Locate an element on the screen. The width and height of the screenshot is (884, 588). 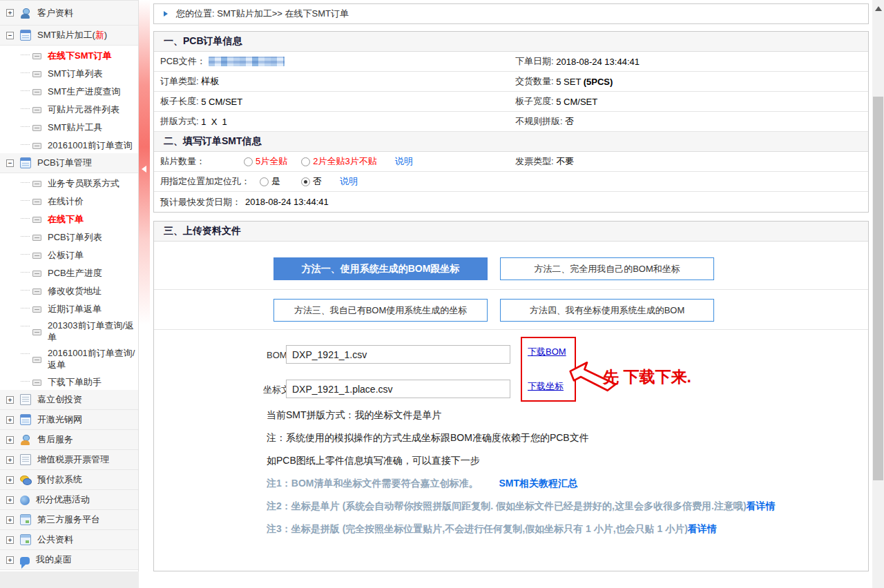
sidebar-group-third-party: 第三方服务平台 is located at coordinates (69, 520).